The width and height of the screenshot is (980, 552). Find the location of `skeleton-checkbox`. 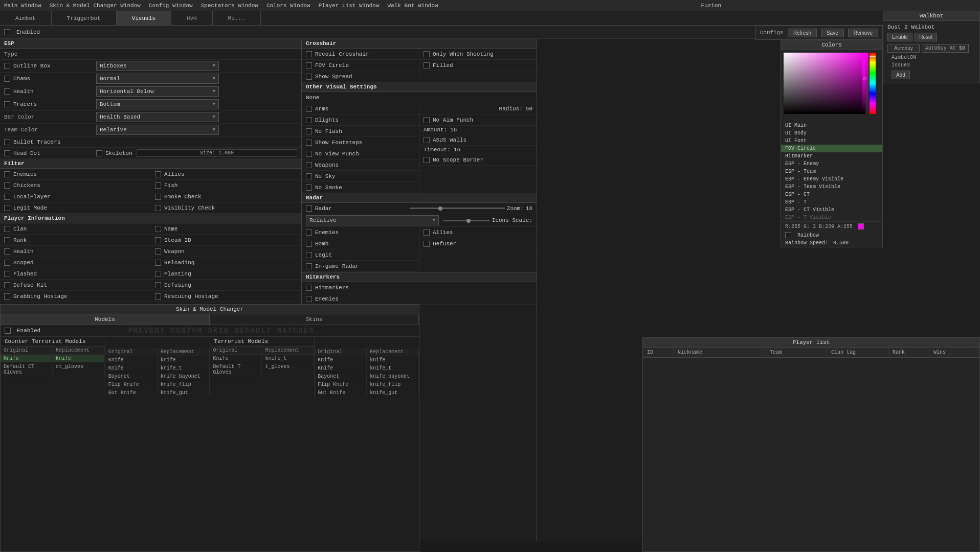

skeleton-checkbox is located at coordinates (99, 153).